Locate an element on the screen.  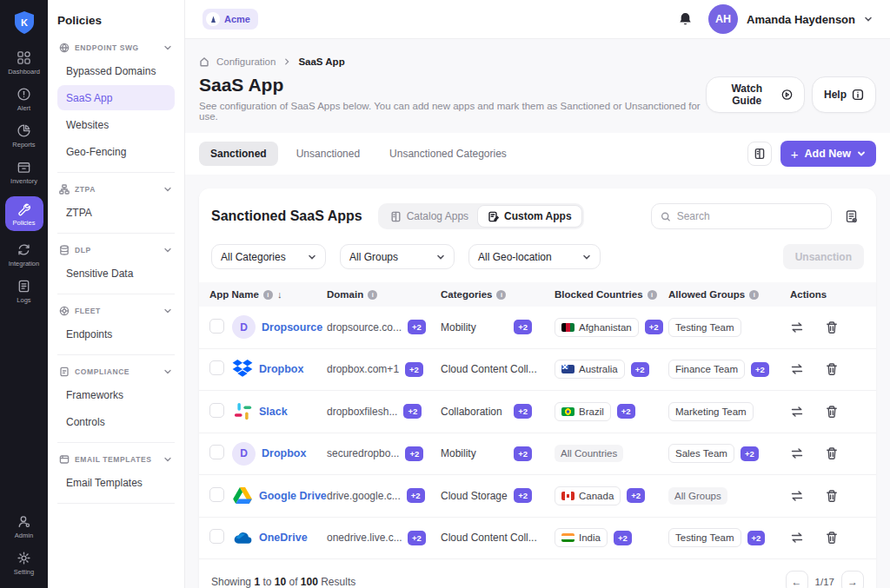
flag-afghanistan-icon is located at coordinates (568, 327).